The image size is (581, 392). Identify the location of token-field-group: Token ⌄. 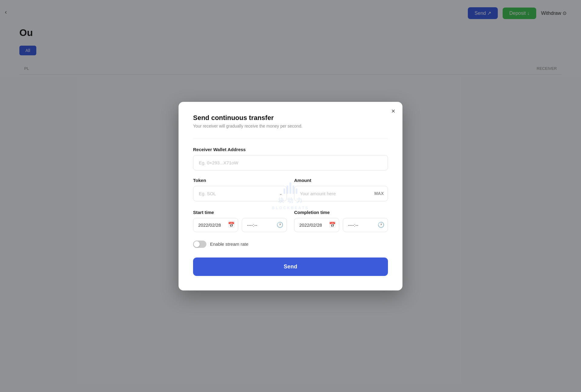
(240, 190).